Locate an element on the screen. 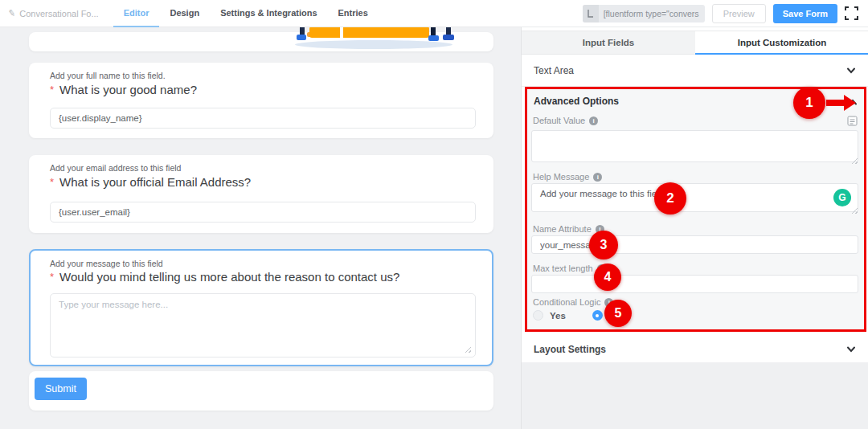  field-description: Add your email address to this field is located at coordinates (116, 168).